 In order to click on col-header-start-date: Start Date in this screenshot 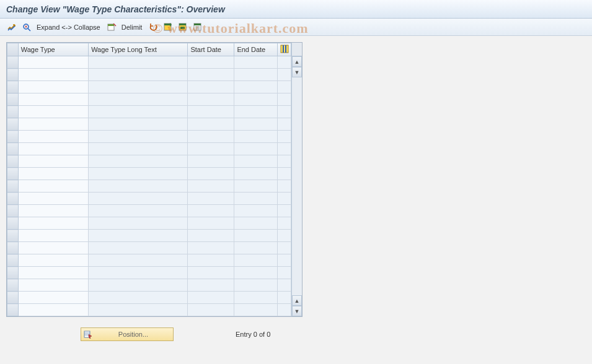, I will do `click(211, 50)`.